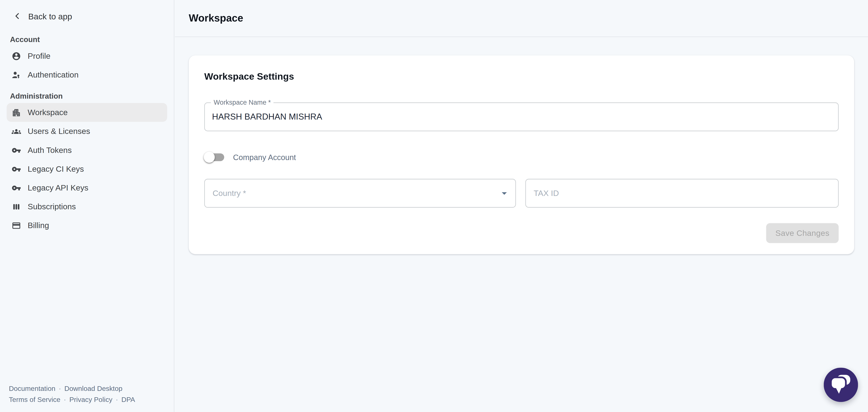 This screenshot has height=412, width=868. I want to click on sidebar-item-users-licenses: Users & Licenses, so click(87, 131).